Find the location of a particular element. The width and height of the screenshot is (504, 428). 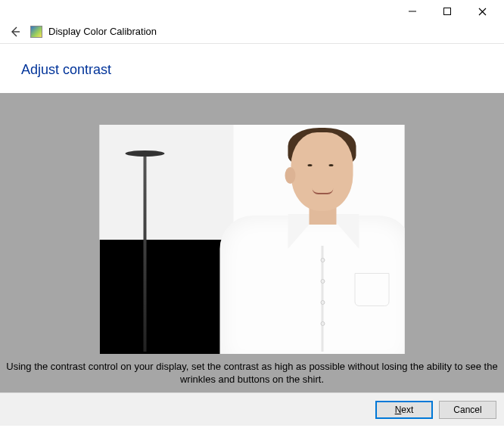

heading-area: Adjust contrast is located at coordinates (252, 68).